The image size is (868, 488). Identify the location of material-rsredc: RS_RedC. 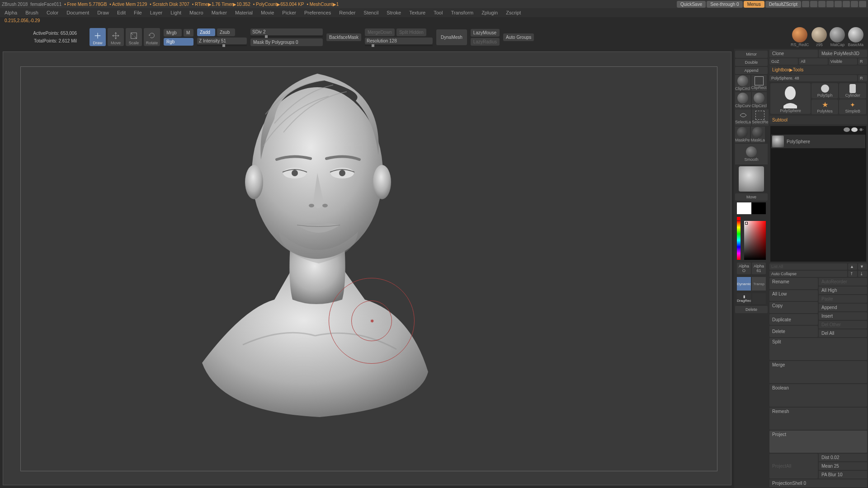
(800, 37).